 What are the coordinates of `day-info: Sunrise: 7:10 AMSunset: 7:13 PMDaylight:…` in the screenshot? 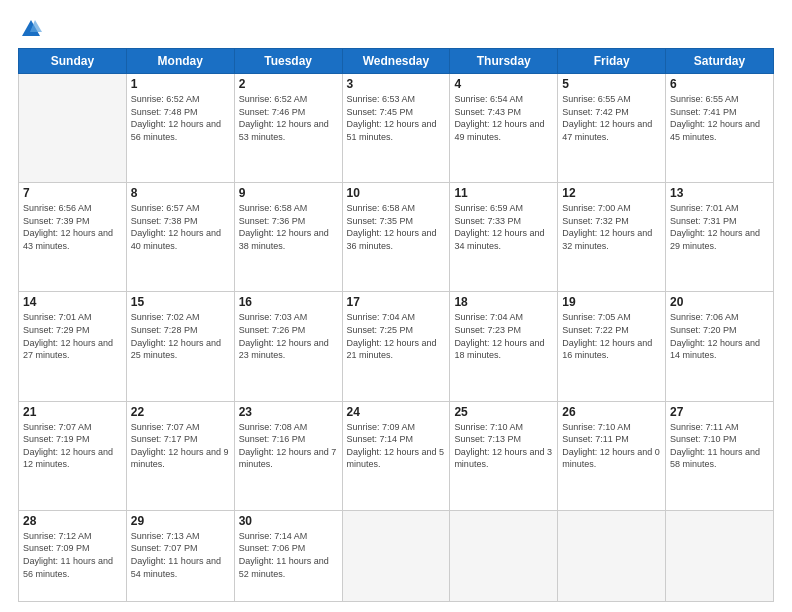 It's located at (504, 446).